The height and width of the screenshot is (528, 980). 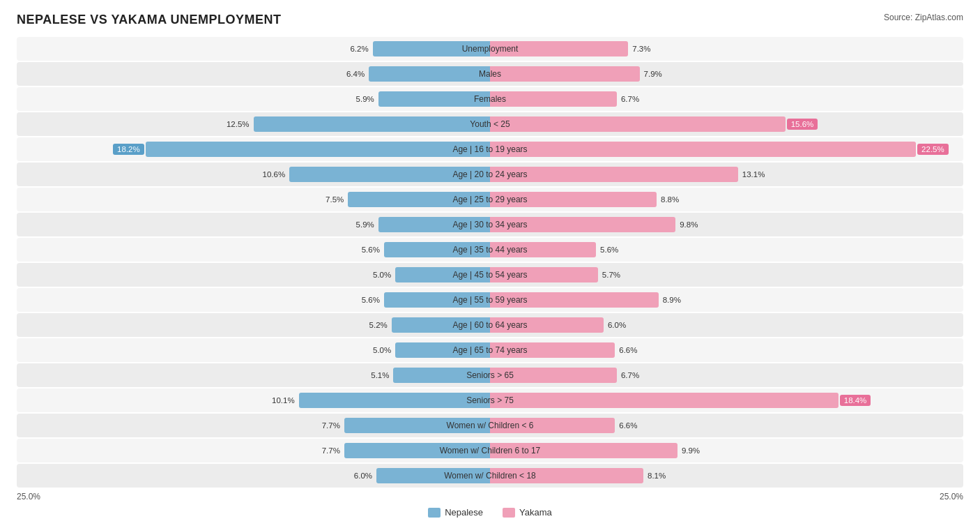 What do you see at coordinates (490, 174) in the screenshot?
I see `row-inner: 10.6% Age | 20 to 24 years 13.1%` at bounding box center [490, 174].